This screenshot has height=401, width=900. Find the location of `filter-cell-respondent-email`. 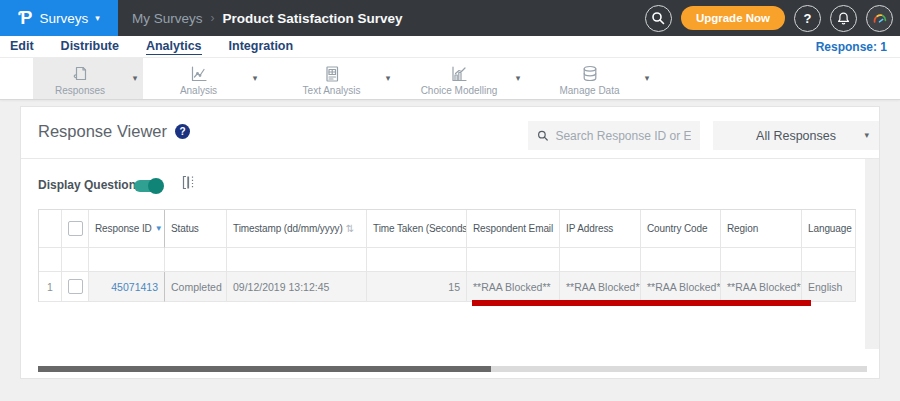

filter-cell-respondent-email is located at coordinates (514, 260).